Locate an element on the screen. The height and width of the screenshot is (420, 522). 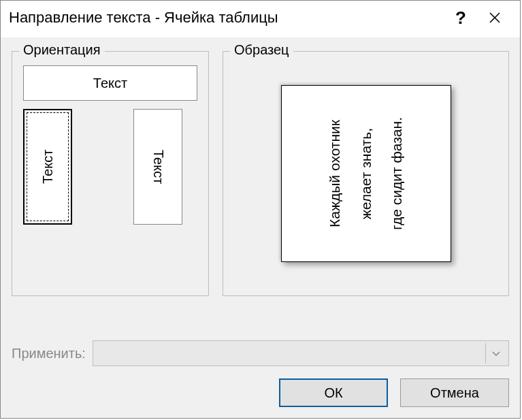
orientation-vertical-right-label: Текст is located at coordinates (158, 167).